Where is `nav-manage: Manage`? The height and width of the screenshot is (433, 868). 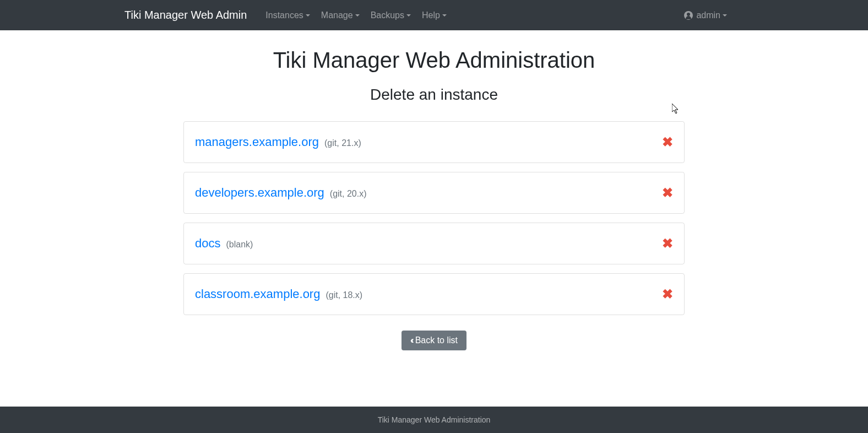 nav-manage: Manage is located at coordinates (340, 15).